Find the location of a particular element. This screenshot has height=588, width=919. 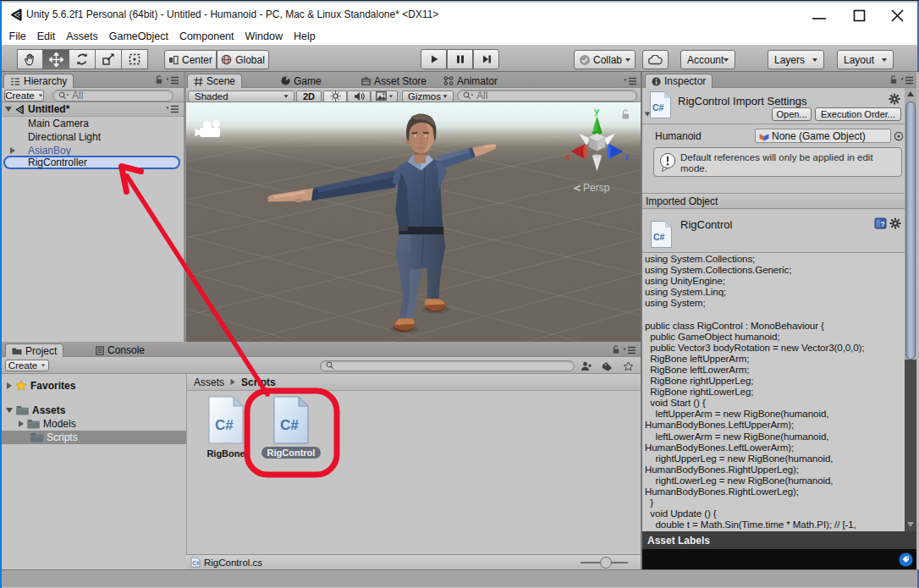

gizmos-dropdown: Gizmos is located at coordinates (428, 96).